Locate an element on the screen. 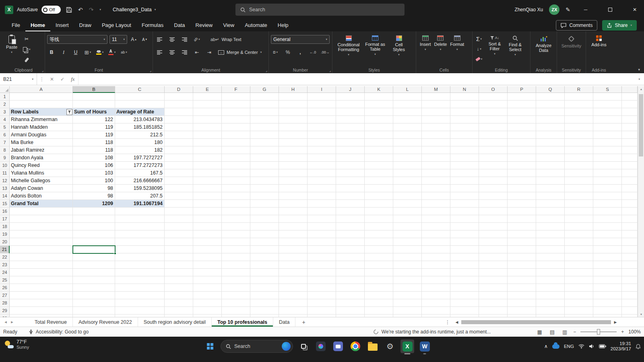 This screenshot has width=644, height=362. cell-C10: 177.2727273 is located at coordinates (140, 166).